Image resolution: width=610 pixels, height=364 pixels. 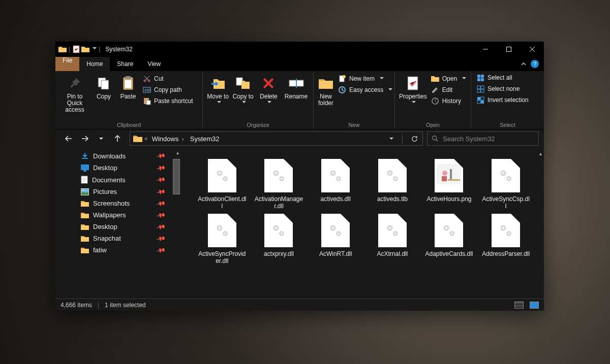 What do you see at coordinates (300, 49) in the screenshot?
I see `title-bar: | | System32` at bounding box center [300, 49].